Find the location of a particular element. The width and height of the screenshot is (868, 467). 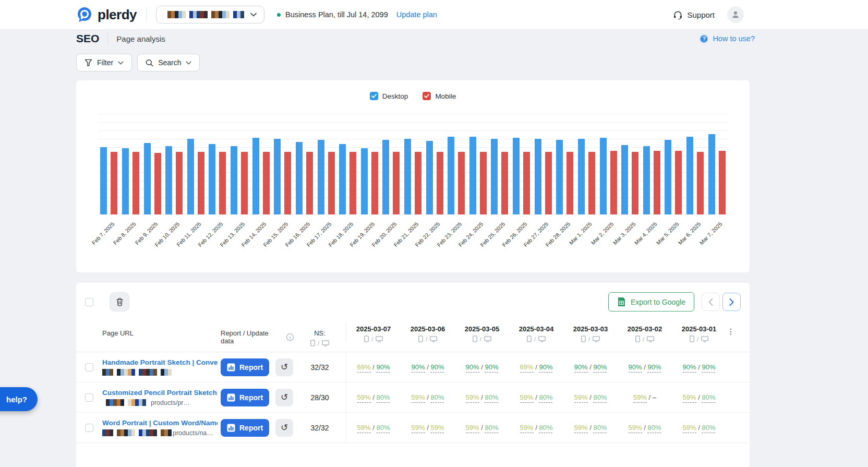

desktop-score-link: 59% is located at coordinates (437, 428).